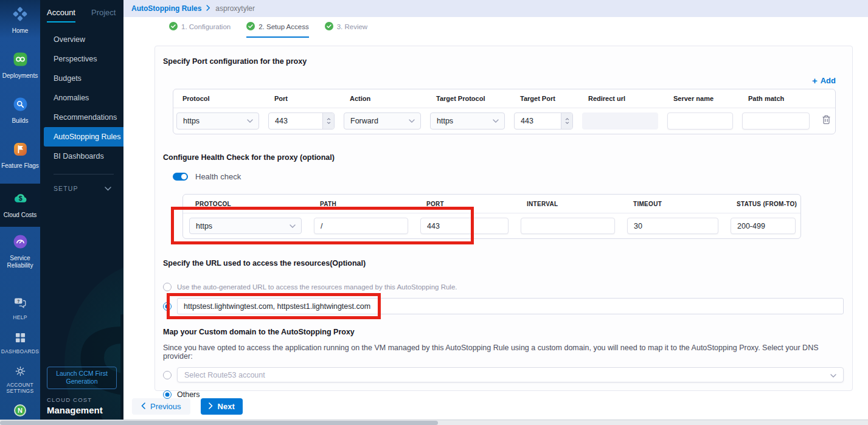  What do you see at coordinates (246, 204) in the screenshot?
I see `col-protocol: PROTOCOL` at bounding box center [246, 204].